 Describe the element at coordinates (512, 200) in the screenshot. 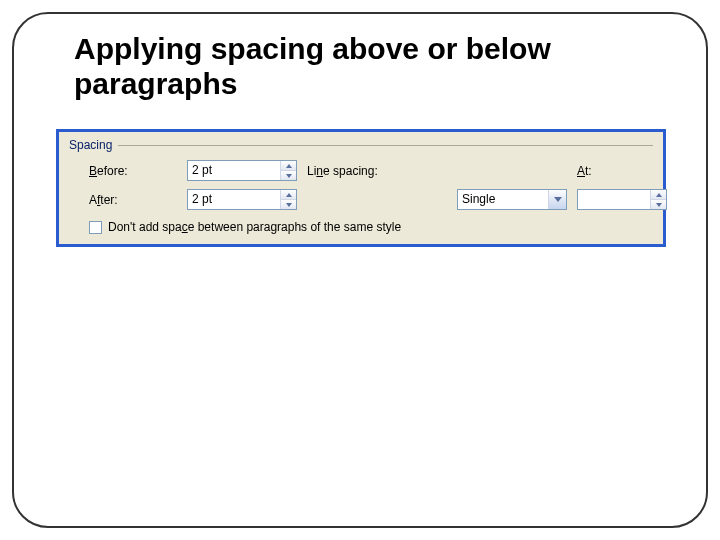

I see `line-spacing-select: Single` at that location.